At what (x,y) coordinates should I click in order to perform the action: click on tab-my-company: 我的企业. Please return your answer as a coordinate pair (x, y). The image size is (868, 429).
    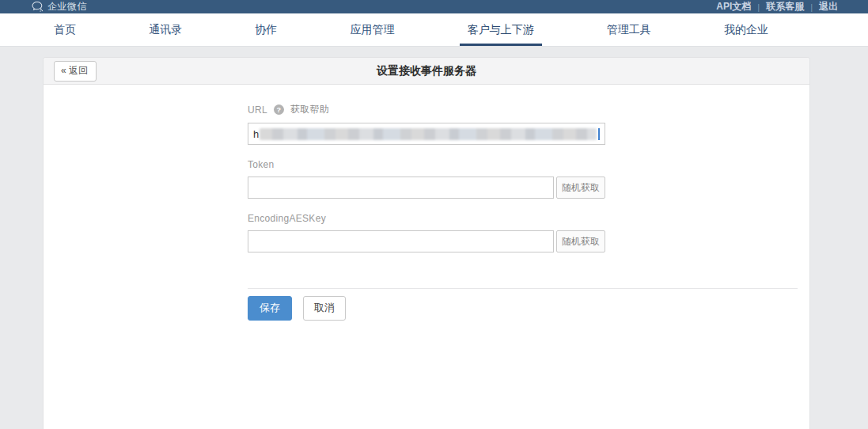
    Looking at the image, I should click on (746, 30).